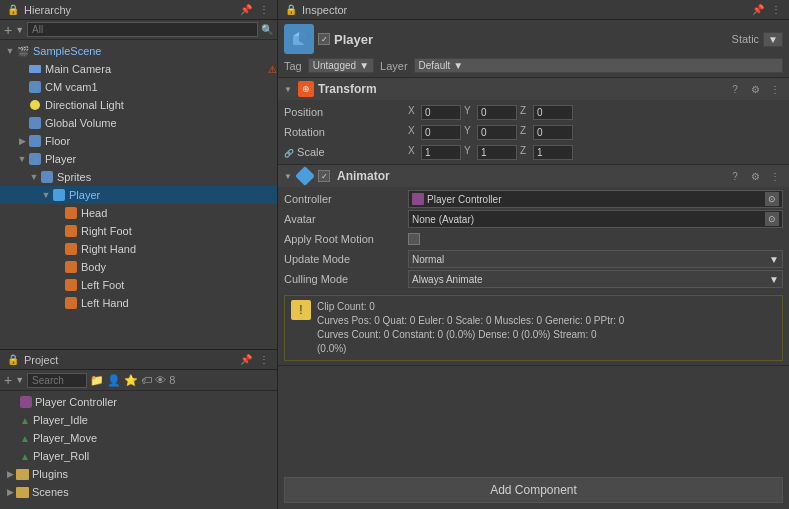 The height and width of the screenshot is (509, 789). What do you see at coordinates (470, 349) in the screenshot?
I see `warning-stream: (0.0%)` at bounding box center [470, 349].